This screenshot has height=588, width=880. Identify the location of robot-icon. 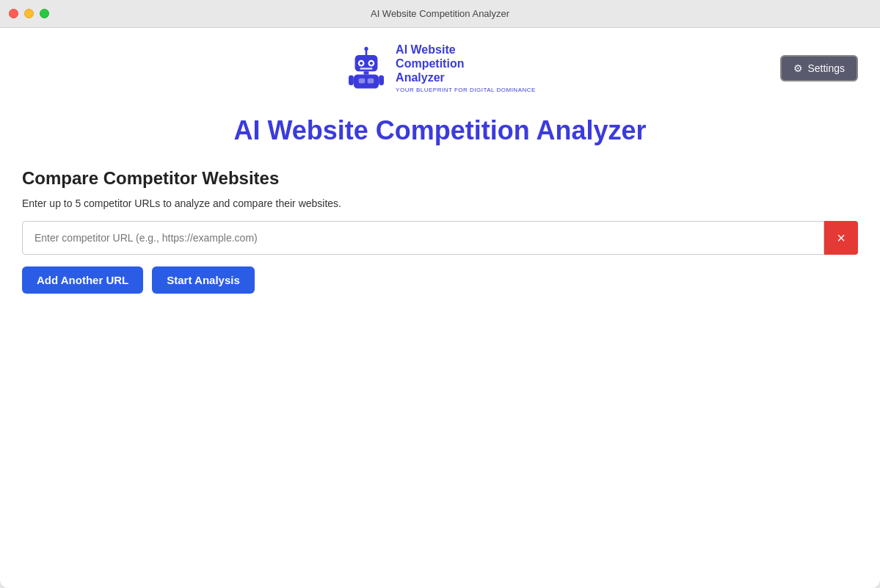
(366, 68).